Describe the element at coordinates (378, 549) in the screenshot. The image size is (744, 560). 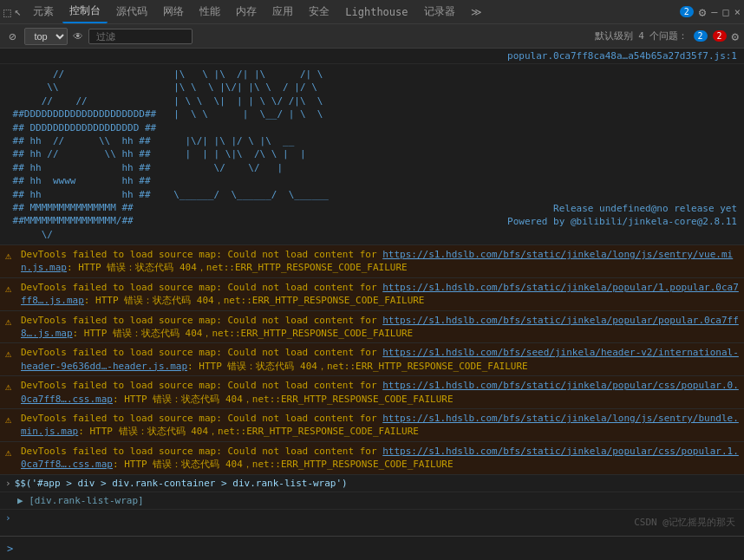
I see `console-input` at that location.